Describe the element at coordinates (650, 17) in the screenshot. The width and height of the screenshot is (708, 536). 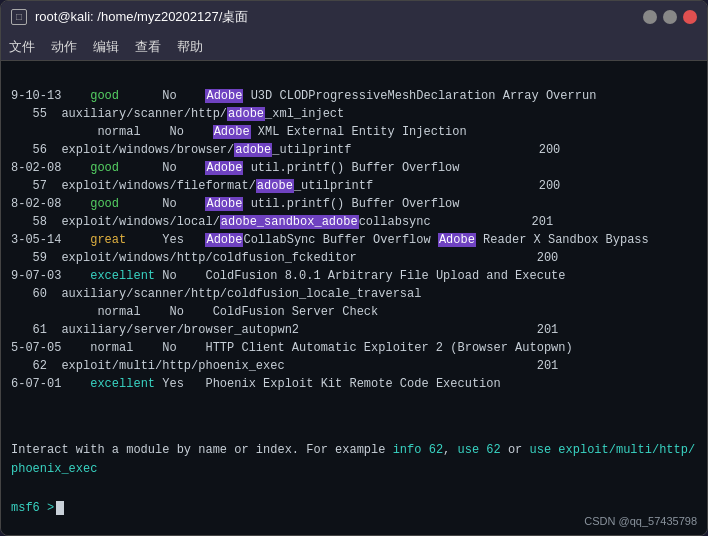
I see `minimize-button` at that location.